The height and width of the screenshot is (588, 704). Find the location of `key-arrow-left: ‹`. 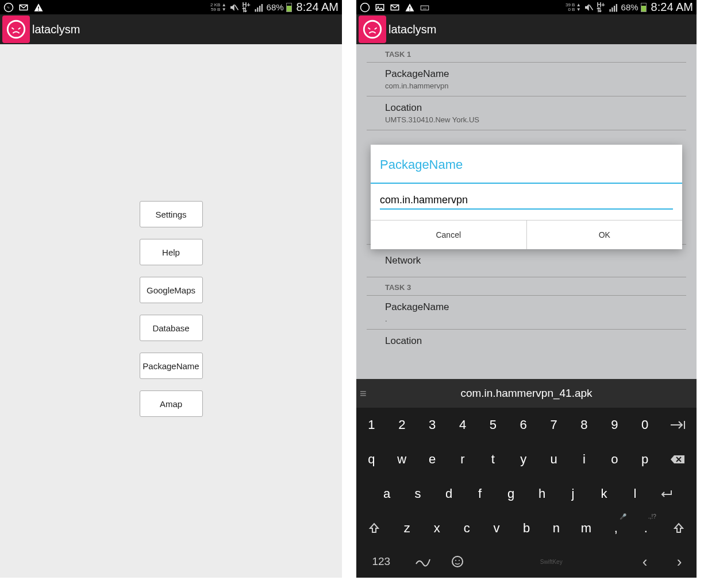

key-arrow-left: ‹ is located at coordinates (645, 562).